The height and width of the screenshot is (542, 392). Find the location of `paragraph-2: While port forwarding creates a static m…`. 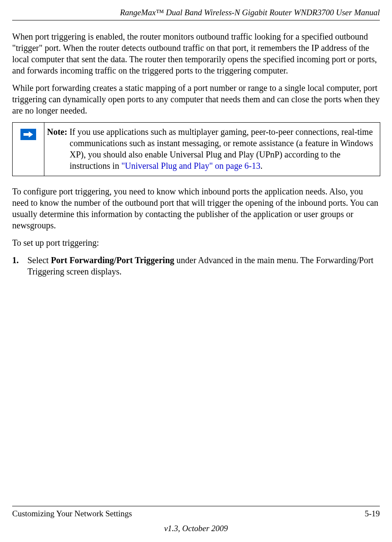

paragraph-2: While port forwarding creates a static m… is located at coordinates (196, 99).